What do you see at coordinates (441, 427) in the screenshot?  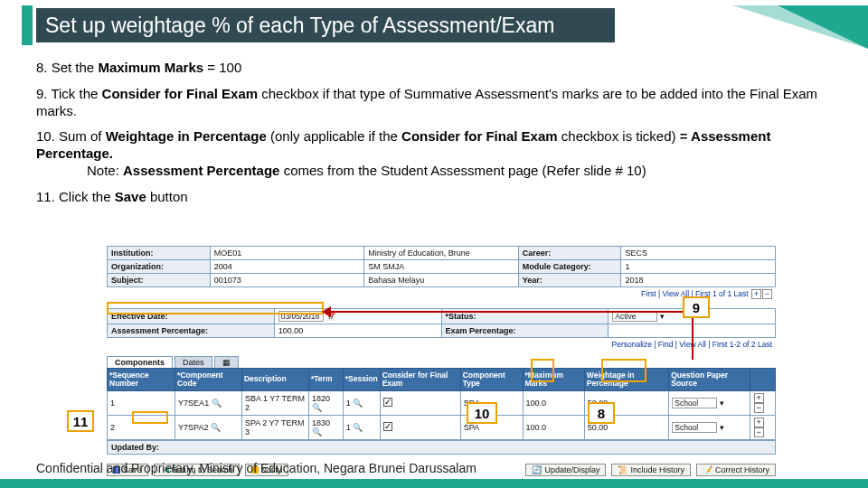 I see `table-row: 2 Y7SPA2 🔍 SPA 2 Y7 TERM 3 1830 🔍 1 🔍 SP…` at bounding box center [441, 427].